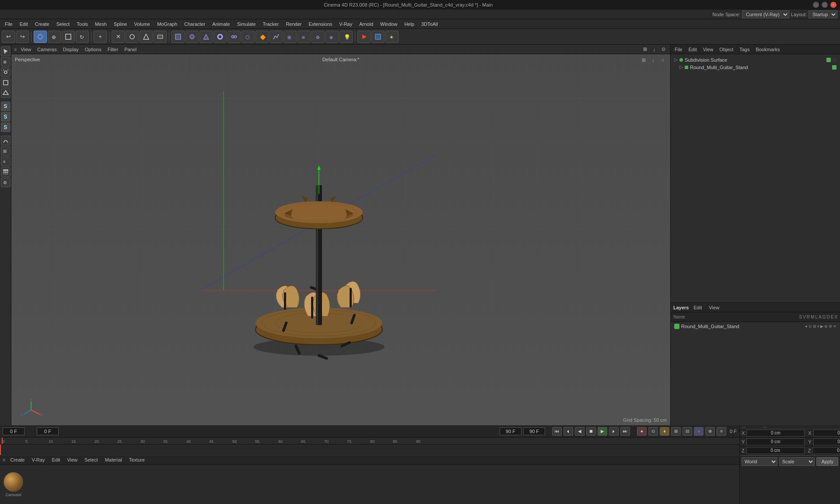 The height and width of the screenshot is (504, 840). What do you see at coordinates (346, 24) in the screenshot?
I see `menu-vray: V-Ray` at bounding box center [346, 24].